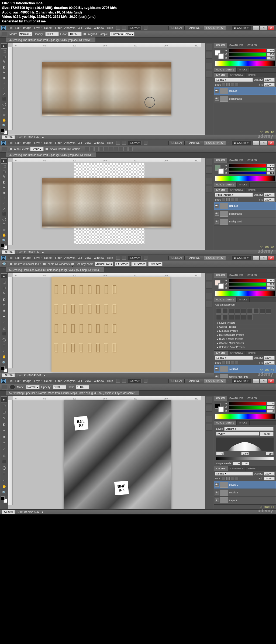 The height and width of the screenshot is (644, 276). Describe the element at coordinates (5, 387) in the screenshot. I see `tool-preset-icon` at that location.